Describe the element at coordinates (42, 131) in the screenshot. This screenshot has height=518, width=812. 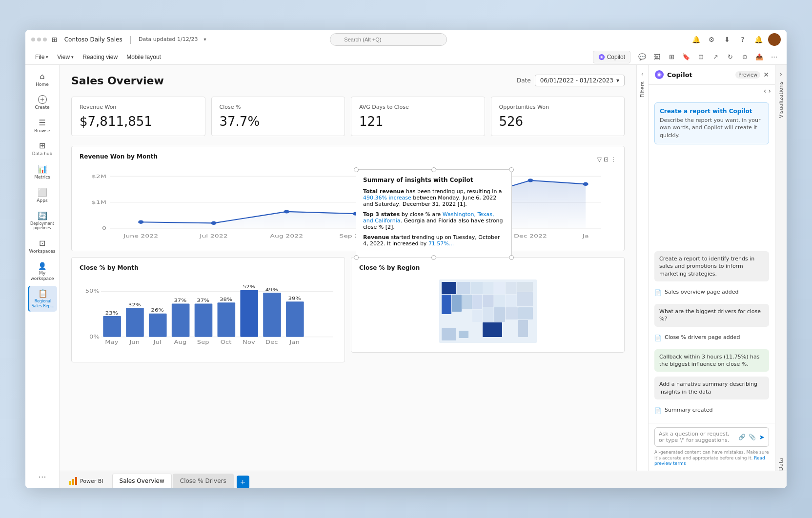
I see `sidebar-label-browse: Browse` at that location.